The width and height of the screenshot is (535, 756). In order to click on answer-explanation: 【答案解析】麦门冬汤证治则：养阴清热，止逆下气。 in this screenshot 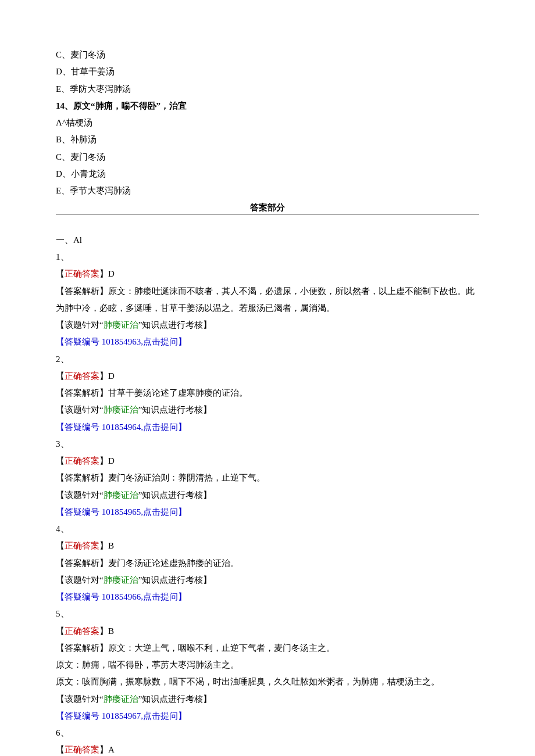, I will do `click(268, 478)`.